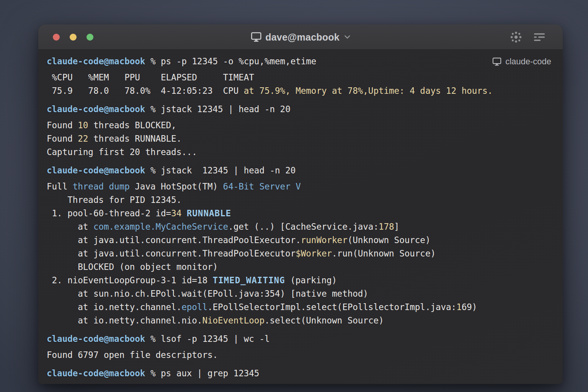 This screenshot has width=588, height=392. I want to click on terminal-text-segment: Full, so click(60, 186).